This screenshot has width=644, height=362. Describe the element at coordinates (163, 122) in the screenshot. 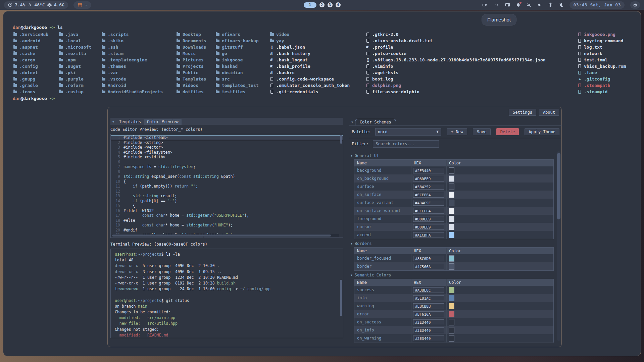

I see `tab-color-preview: Color Preview` at that location.